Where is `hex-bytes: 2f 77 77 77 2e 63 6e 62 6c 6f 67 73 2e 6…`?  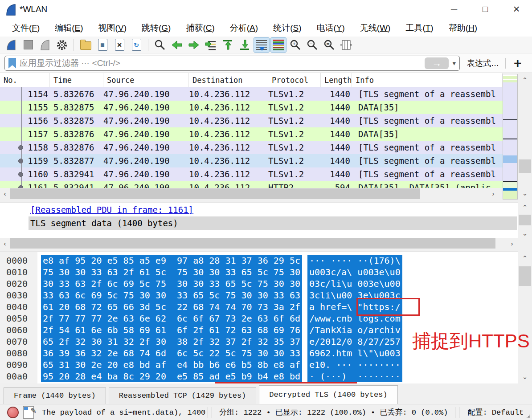 hex-bytes: 2f 77 77 77 2e 63 6e 62 6c 6f 67 73 2e 6… is located at coordinates (172, 318).